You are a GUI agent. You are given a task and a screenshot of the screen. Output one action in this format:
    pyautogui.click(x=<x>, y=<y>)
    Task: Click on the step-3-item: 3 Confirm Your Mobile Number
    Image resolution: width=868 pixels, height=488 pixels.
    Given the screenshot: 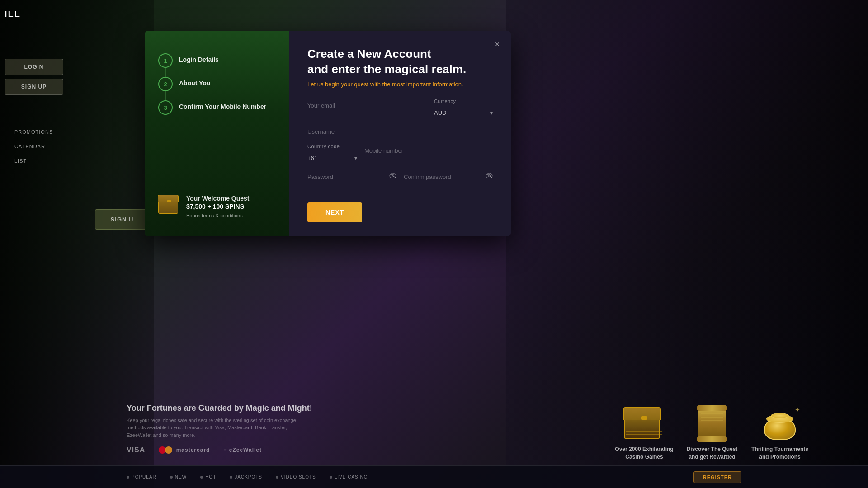 What is the action you would take?
    pyautogui.click(x=217, y=112)
    